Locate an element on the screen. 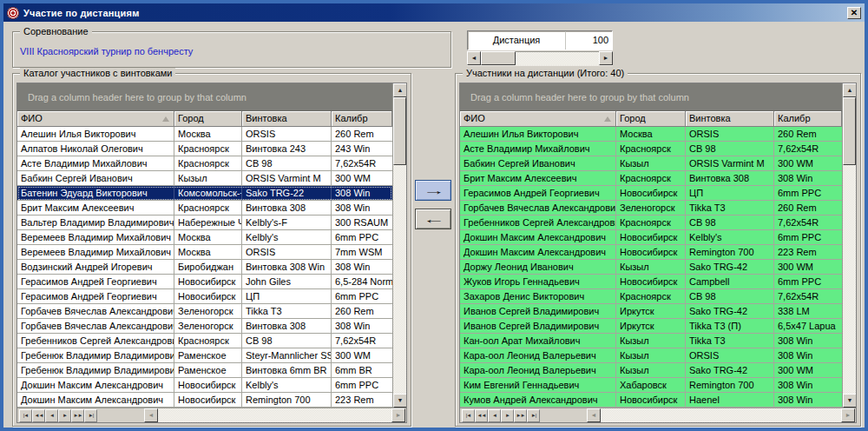 Image resolution: width=868 pixels, height=431 pixels. table-cell: Батенин Эдуард Викторович is located at coordinates (95, 193).